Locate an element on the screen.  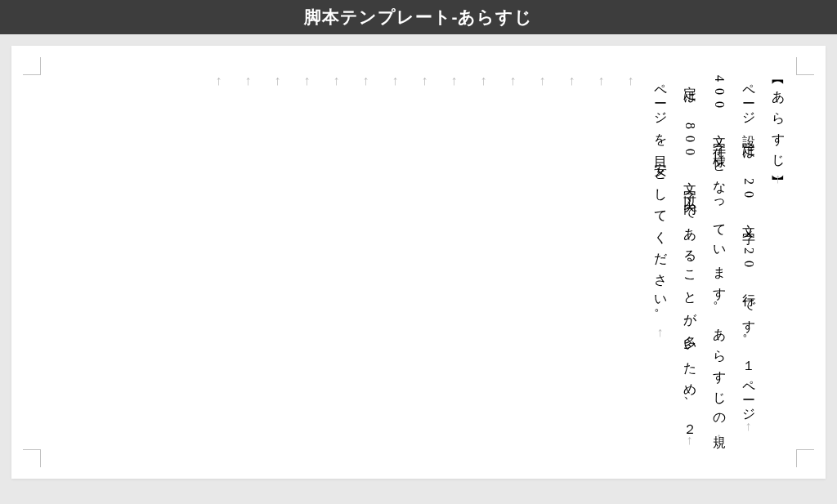
text-line: 400 文字仕様となっています。あらすじの規← is located at coordinates (719, 262).